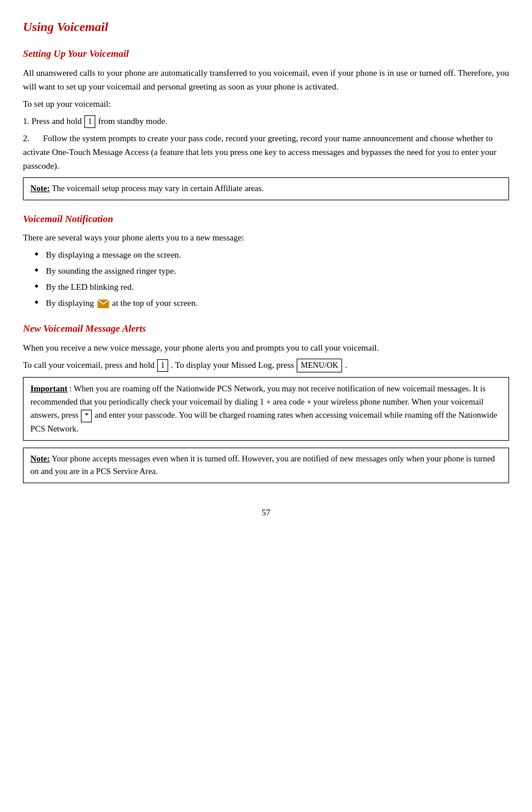 The height and width of the screenshot is (812, 532). What do you see at coordinates (266, 219) in the screenshot?
I see `section-notification-title: Voicemail Notification` at bounding box center [266, 219].